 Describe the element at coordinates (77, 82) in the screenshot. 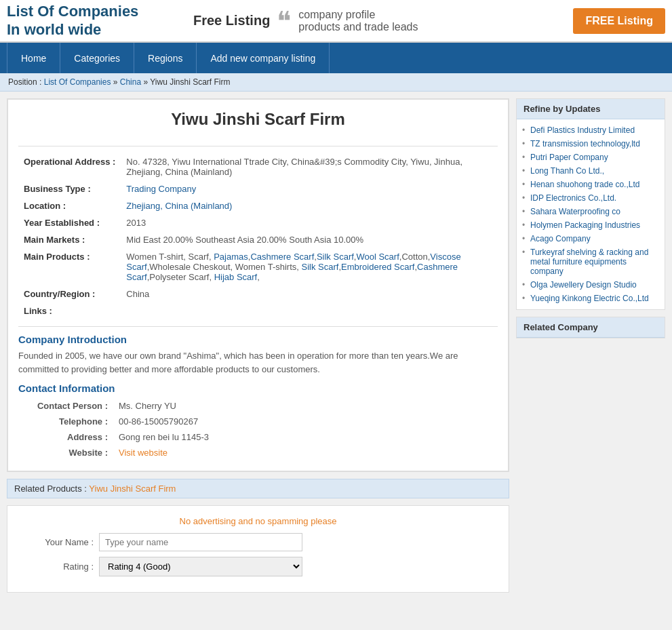

I see `breadcrumb-link-companies: List Of Companies` at that location.